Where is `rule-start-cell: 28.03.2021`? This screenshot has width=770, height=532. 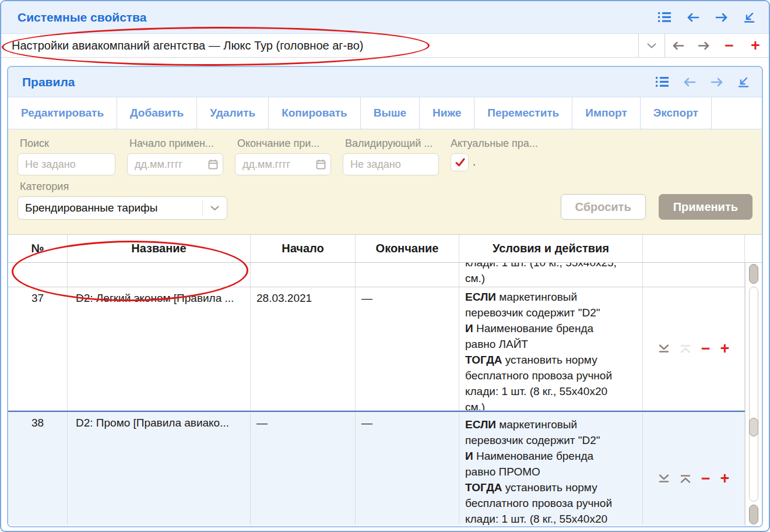 rule-start-cell: 28.03.2021 is located at coordinates (303, 348).